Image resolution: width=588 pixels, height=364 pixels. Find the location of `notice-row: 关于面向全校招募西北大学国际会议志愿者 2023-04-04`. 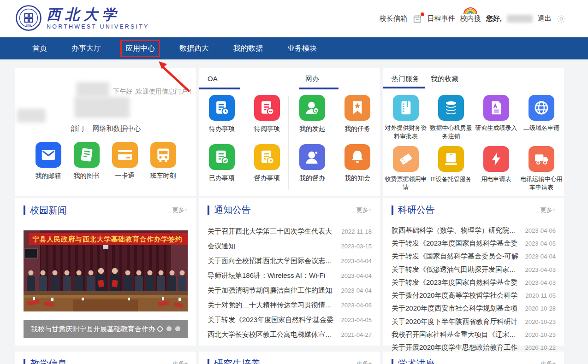

notice-row: 关于面向全校招募西北大学国际会议志愿者 2023-04-04 is located at coordinates (290, 261).